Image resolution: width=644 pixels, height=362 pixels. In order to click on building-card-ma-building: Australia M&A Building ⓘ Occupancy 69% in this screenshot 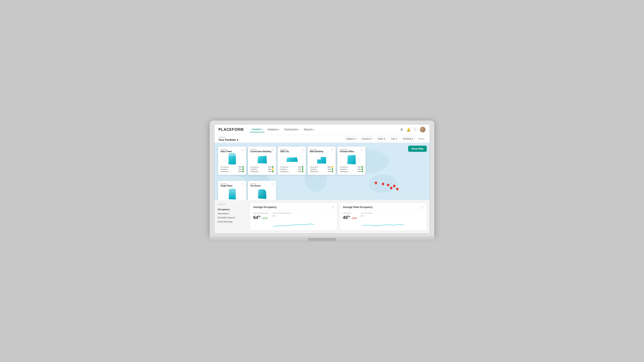, I will do `click(322, 161)`.